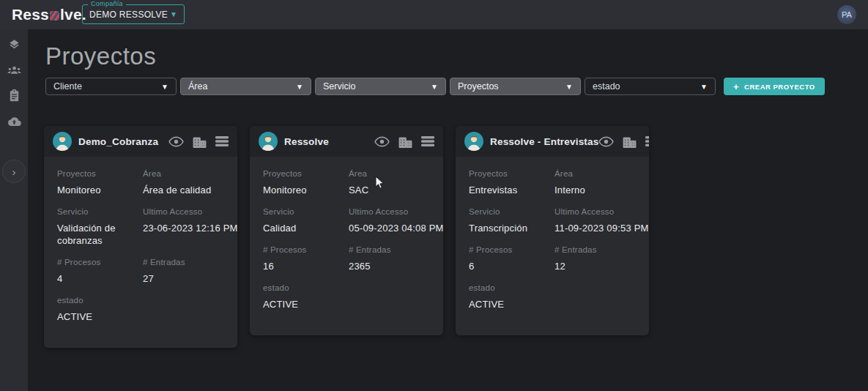 This screenshot has height=391, width=868. What do you see at coordinates (306, 228) in the screenshot?
I see `field-value: Calidad` at bounding box center [306, 228].